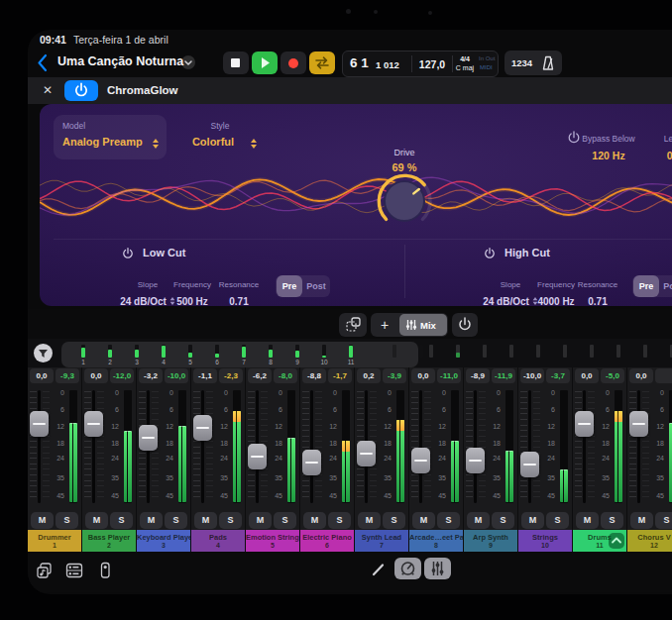 This screenshot has width=672, height=620. I want to click on peak-value: -3,7, so click(558, 376).